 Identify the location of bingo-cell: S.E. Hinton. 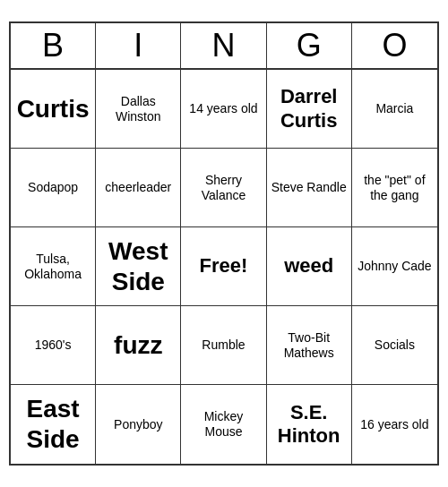
(310, 424).